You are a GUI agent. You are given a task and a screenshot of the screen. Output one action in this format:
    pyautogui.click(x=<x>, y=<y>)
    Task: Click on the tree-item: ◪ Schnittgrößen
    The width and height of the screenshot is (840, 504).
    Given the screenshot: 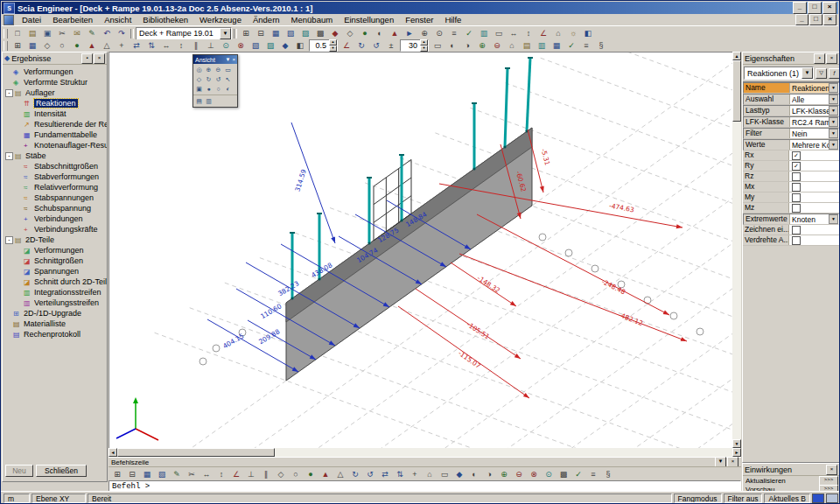 What is the action you would take?
    pyautogui.click(x=54, y=261)
    